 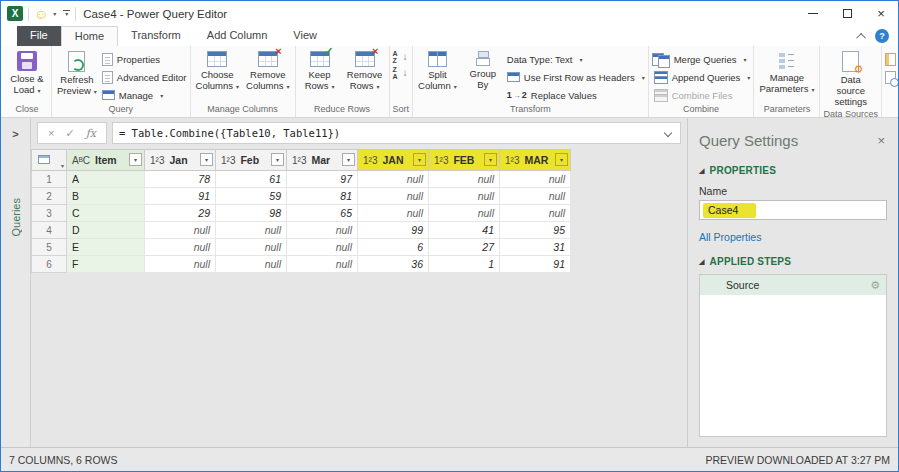 I want to click on minimize-button, so click(x=813, y=14).